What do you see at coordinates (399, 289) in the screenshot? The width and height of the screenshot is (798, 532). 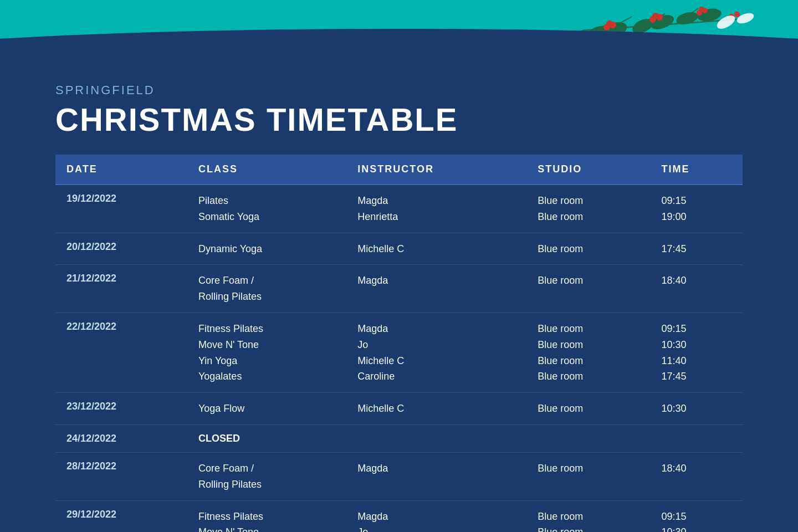 I see `table-row: 21/12/2022Core Foam /Rolling PilatesMagd…` at bounding box center [399, 289].